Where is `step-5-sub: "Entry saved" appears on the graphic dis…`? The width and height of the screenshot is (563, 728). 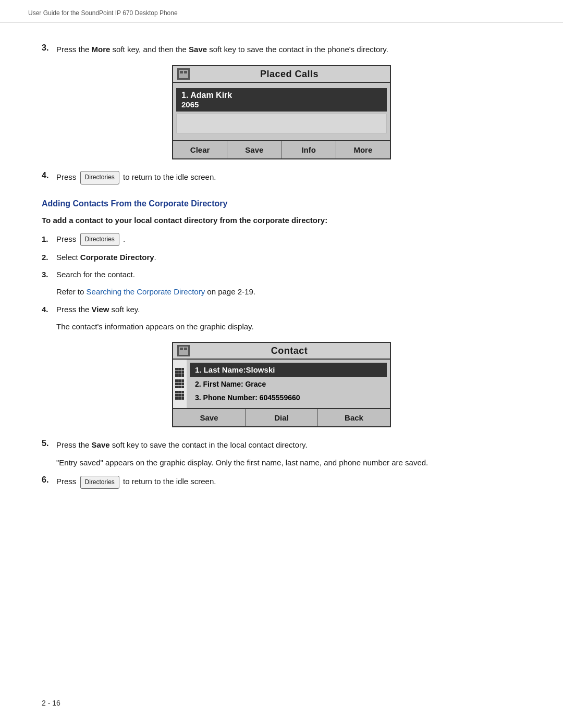
step-5-sub: "Entry saved" appears on the graphic dis… is located at coordinates (289, 463).